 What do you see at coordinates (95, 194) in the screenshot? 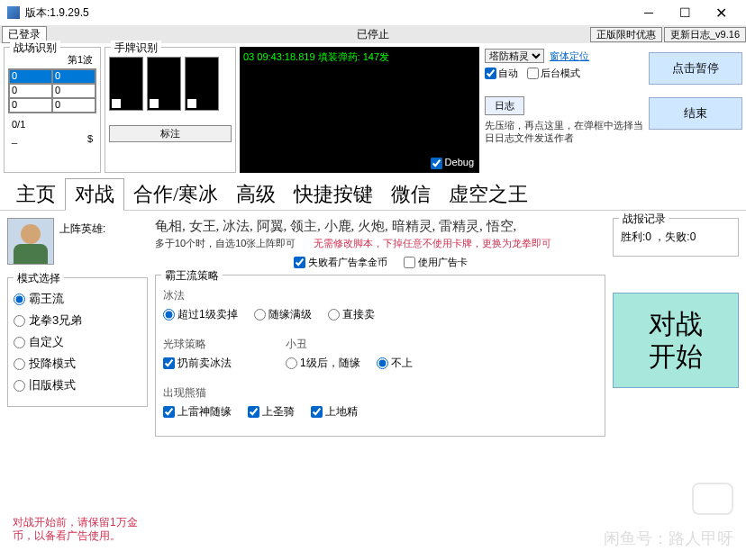
I see `tab-battle: 对战` at bounding box center [95, 194].